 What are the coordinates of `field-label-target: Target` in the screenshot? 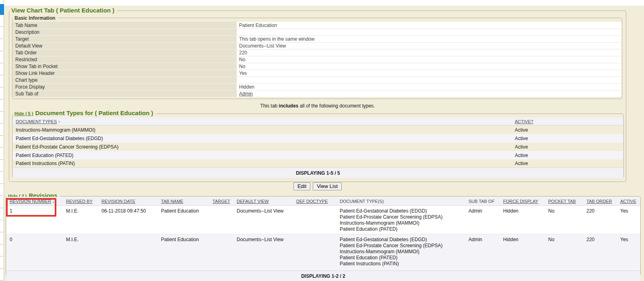 It's located at (125, 39).